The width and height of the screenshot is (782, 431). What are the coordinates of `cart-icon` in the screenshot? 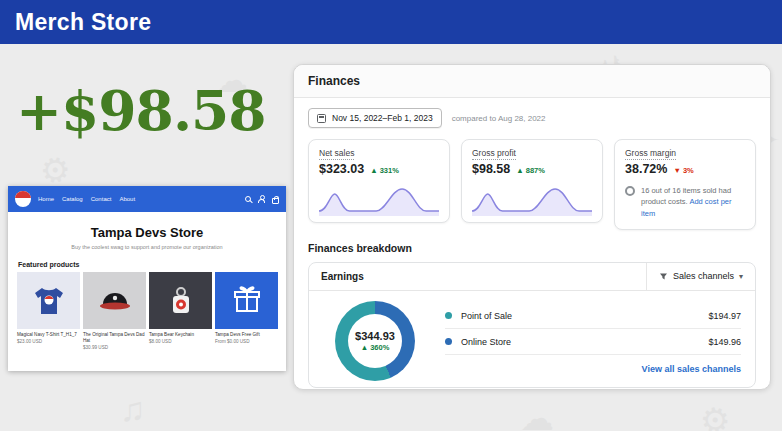 It's located at (276, 201).